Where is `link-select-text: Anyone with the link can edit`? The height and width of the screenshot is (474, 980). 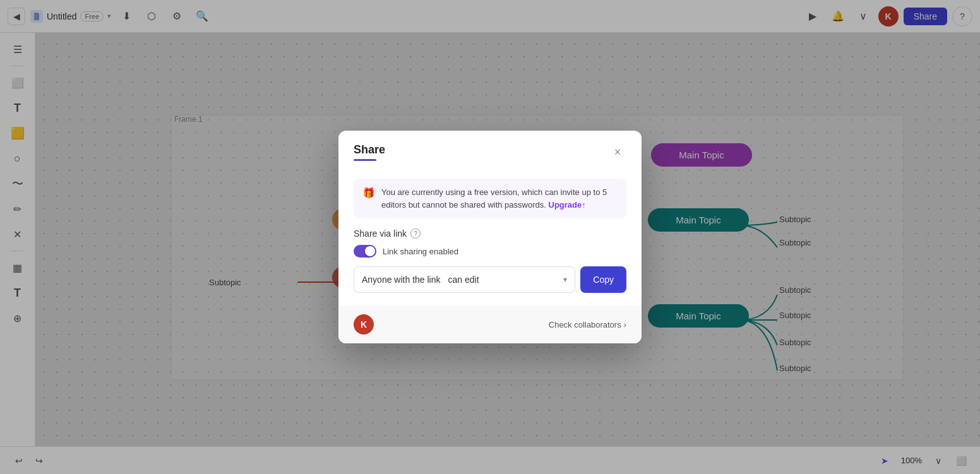
link-select-text: Anyone with the link can edit is located at coordinates (421, 280).